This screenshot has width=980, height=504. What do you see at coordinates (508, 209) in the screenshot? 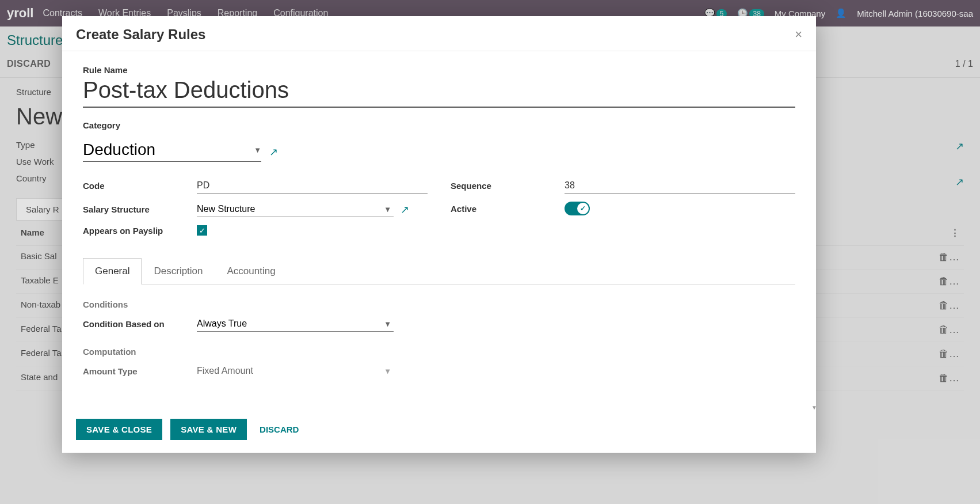
I see `active-label: Active` at bounding box center [508, 209].